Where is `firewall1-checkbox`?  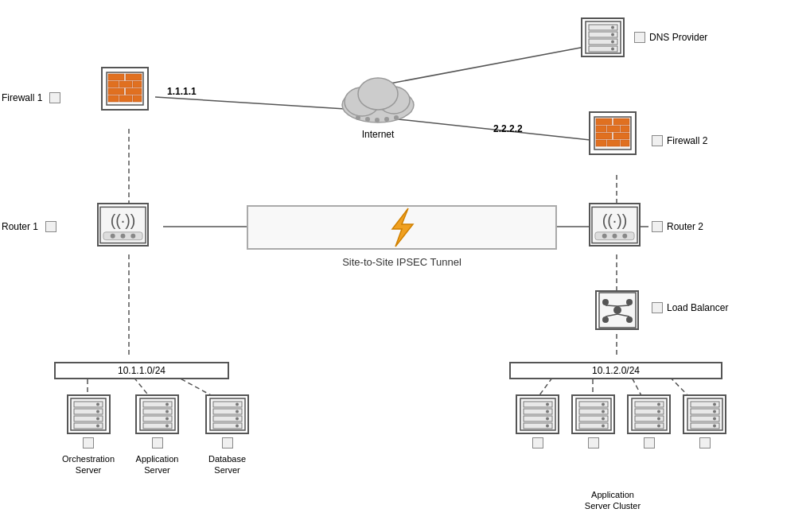 firewall1-checkbox is located at coordinates (55, 98).